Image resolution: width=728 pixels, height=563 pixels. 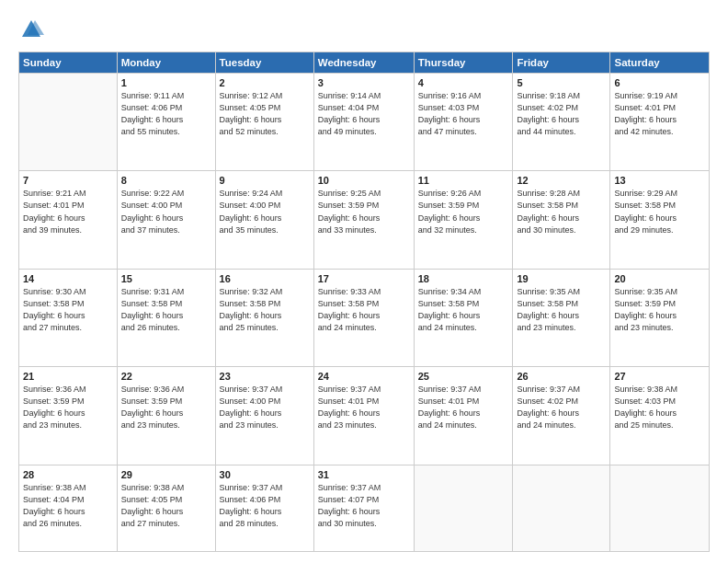 I want to click on calendar-cell: 30Sunrise: 9:37 AMSunset: 4:06 PMDayligh…, so click(x=265, y=508).